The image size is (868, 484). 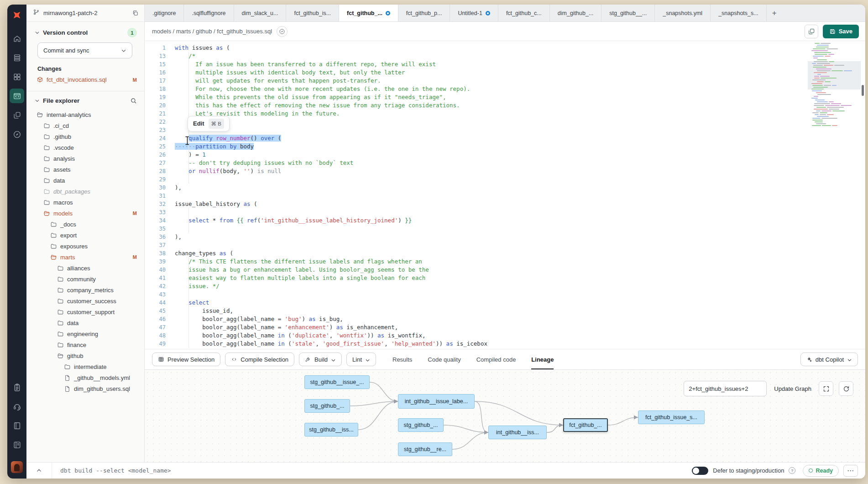 I want to click on editor-tab: fct_github_c..., so click(x=524, y=13).